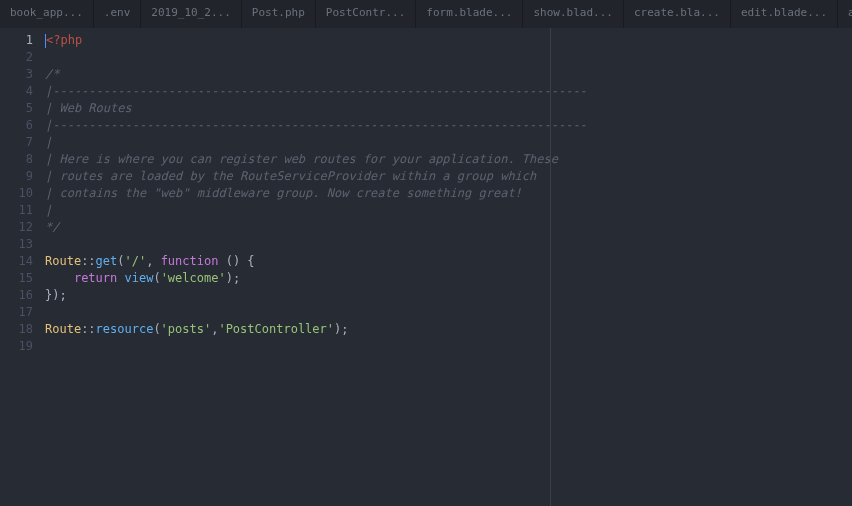 This screenshot has width=852, height=506. I want to click on comment: */, so click(52, 227).